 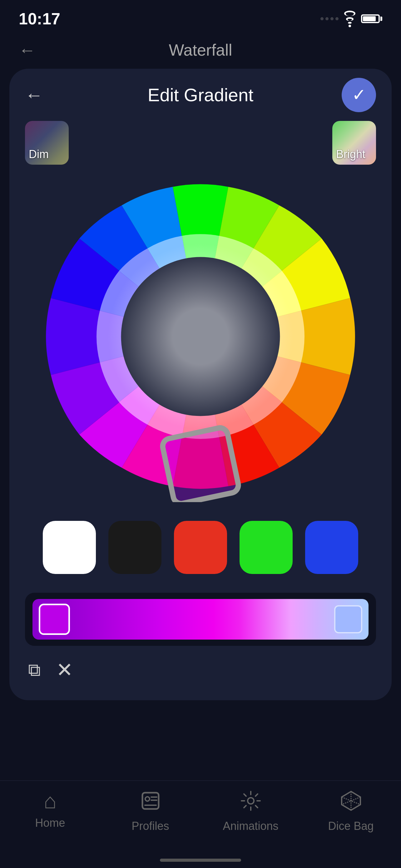 What do you see at coordinates (200, 464) in the screenshot?
I see `wheel-selector-indicator` at bounding box center [200, 464].